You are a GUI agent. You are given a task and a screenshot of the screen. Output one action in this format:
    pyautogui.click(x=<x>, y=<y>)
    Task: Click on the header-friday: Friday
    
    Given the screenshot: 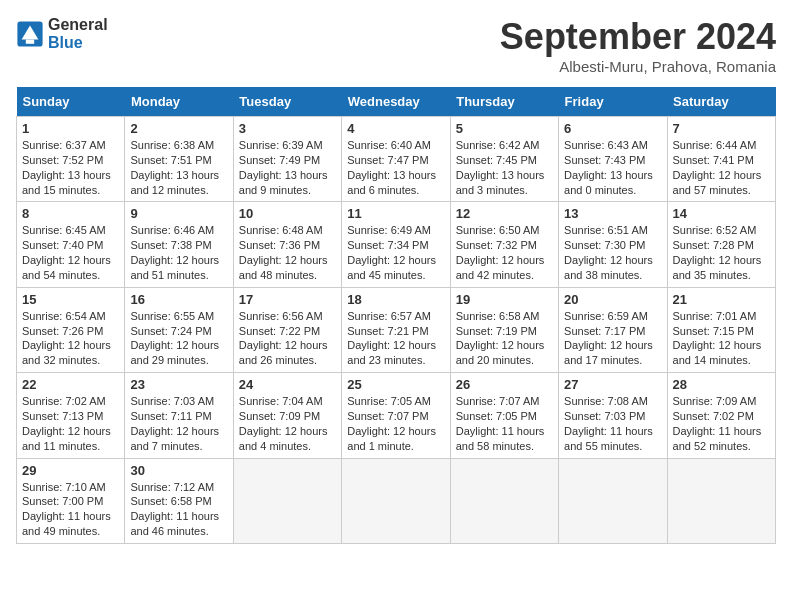 What is the action you would take?
    pyautogui.click(x=613, y=102)
    